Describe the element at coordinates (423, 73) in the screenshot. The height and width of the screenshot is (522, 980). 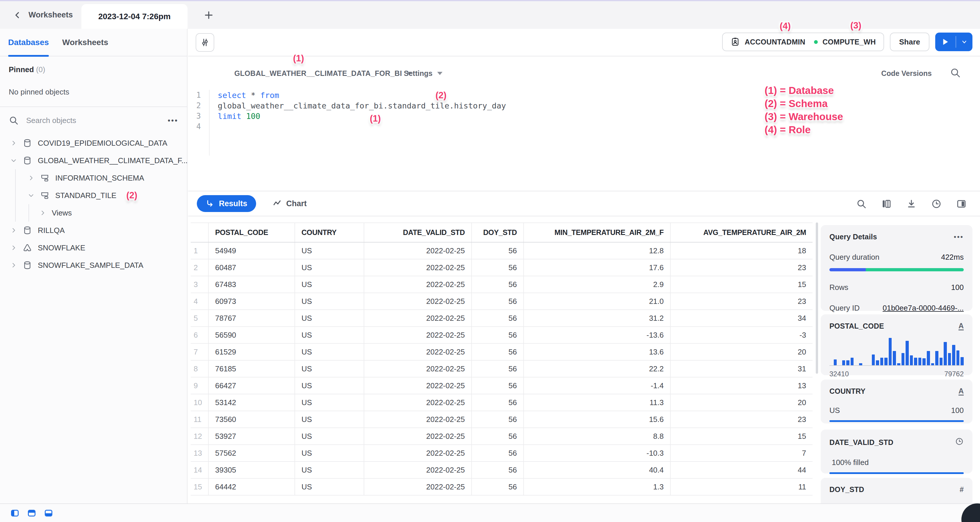
I see `settings-dropdown: Settings` at that location.